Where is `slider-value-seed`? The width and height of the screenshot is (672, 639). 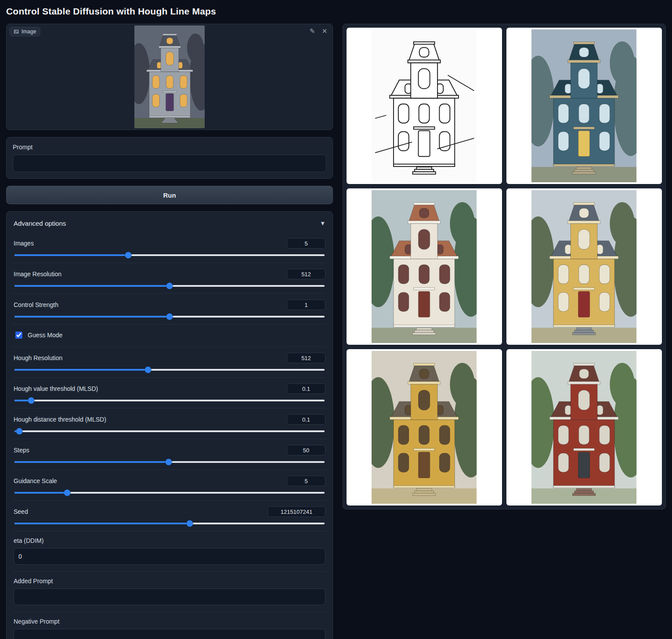
slider-value-seed is located at coordinates (296, 512).